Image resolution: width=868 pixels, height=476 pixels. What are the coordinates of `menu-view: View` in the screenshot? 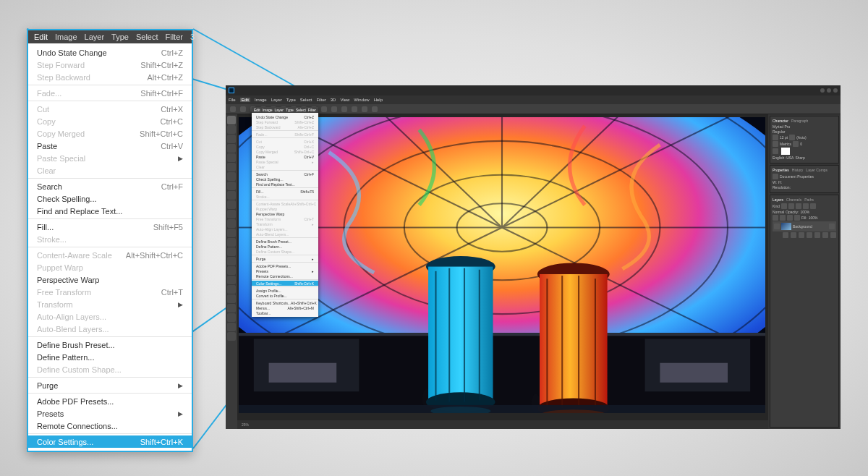 It's located at (344, 100).